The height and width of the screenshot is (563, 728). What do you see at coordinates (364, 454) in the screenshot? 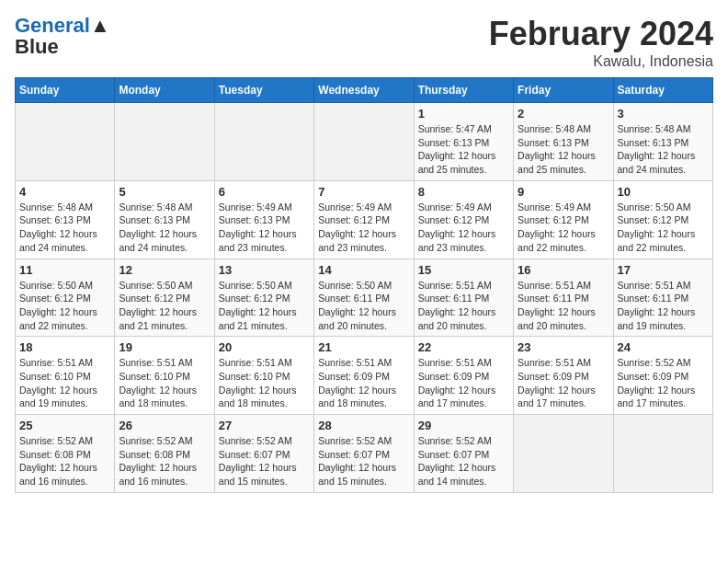
I see `week-row-5: 25Sunrise: 5:52 AM Sunset: 6:08 PM Dayli…` at bounding box center [364, 454].